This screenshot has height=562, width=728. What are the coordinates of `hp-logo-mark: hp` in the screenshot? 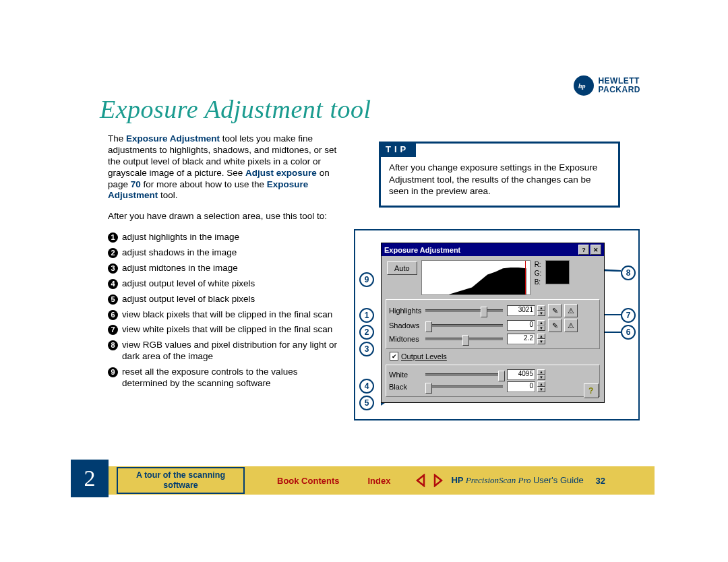 It's located at (584, 86).